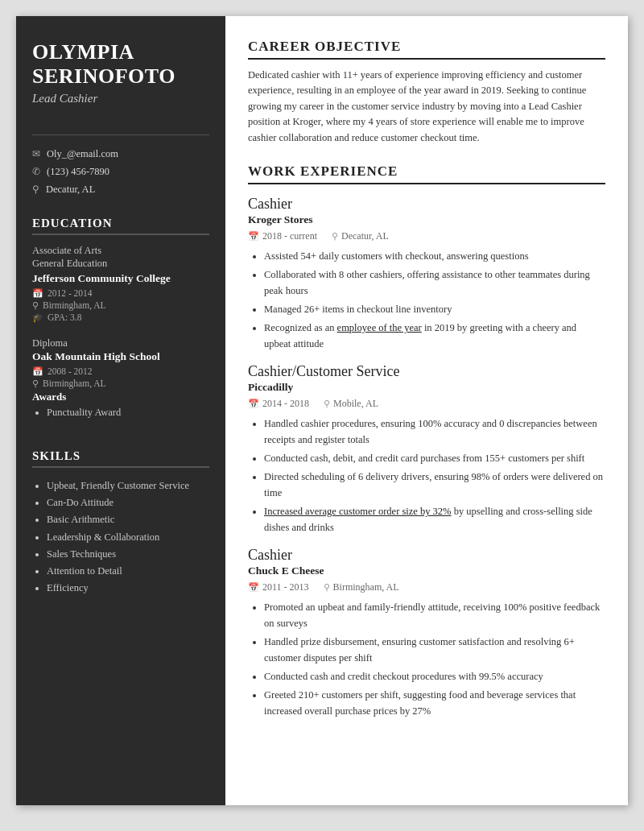  What do you see at coordinates (427, 106) in the screenshot?
I see `career-objective-text: Dedicated cashier with 11+ years of expe…` at bounding box center [427, 106].